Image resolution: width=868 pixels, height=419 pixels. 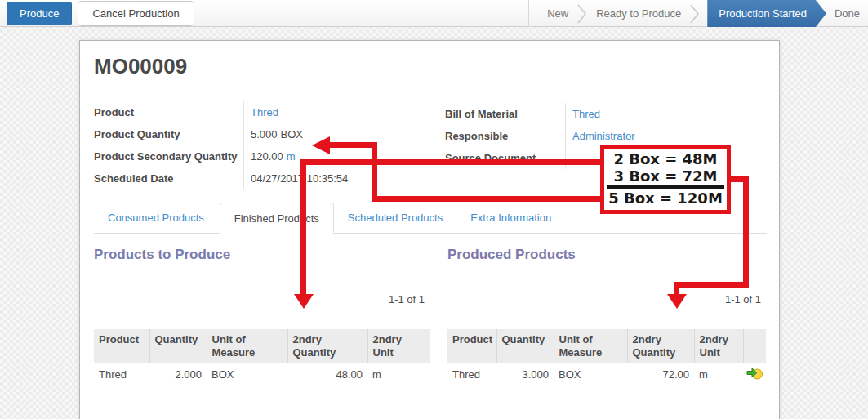 I want to click on field-label-source-document: Source Document, so click(x=505, y=158).